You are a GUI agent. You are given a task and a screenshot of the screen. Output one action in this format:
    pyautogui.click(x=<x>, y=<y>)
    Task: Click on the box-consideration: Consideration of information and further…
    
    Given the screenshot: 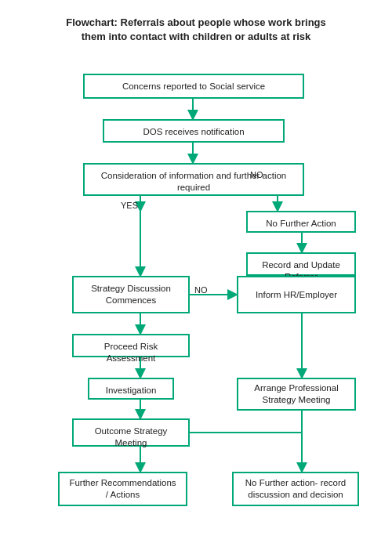 What is the action you would take?
    pyautogui.click(x=194, y=179)
    